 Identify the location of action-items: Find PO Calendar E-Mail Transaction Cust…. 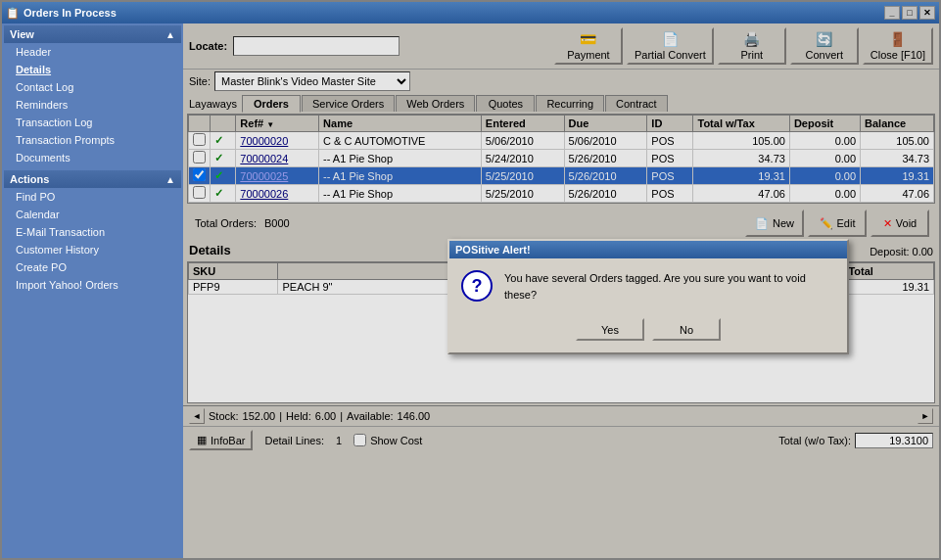
(92, 241).